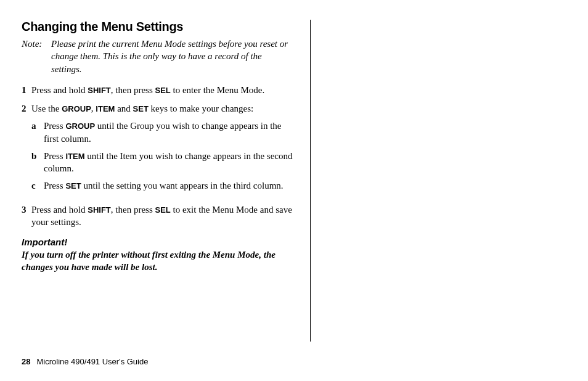  What do you see at coordinates (36, 57) in the screenshot?
I see `note-label: Note:` at bounding box center [36, 57].